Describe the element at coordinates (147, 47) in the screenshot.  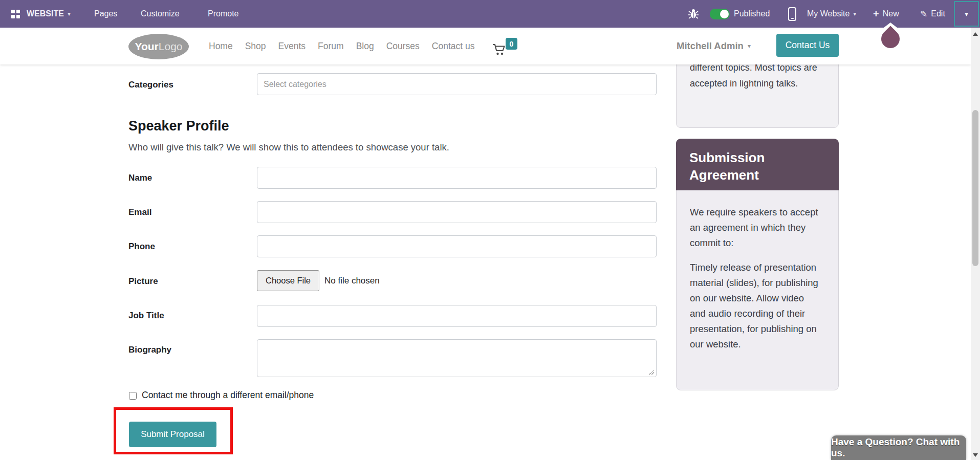
I see `logo-text-bold: Your` at that location.